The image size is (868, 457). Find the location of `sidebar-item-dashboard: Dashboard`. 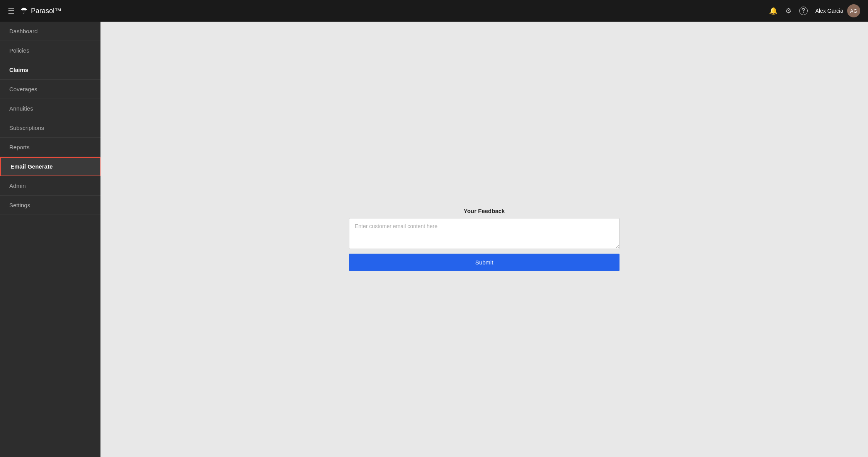

sidebar-item-dashboard: Dashboard is located at coordinates (50, 31).